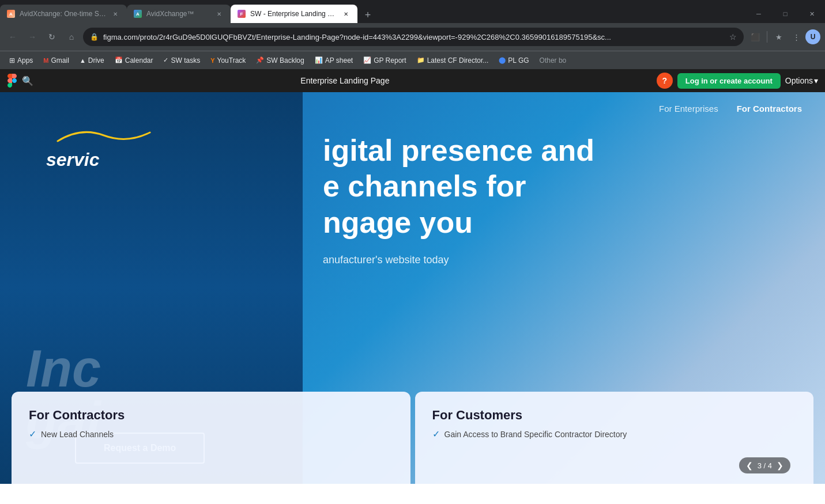 Image resolution: width=825 pixels, height=504 pixels. What do you see at coordinates (812, 14) in the screenshot?
I see `close-window-button: ✕` at bounding box center [812, 14].